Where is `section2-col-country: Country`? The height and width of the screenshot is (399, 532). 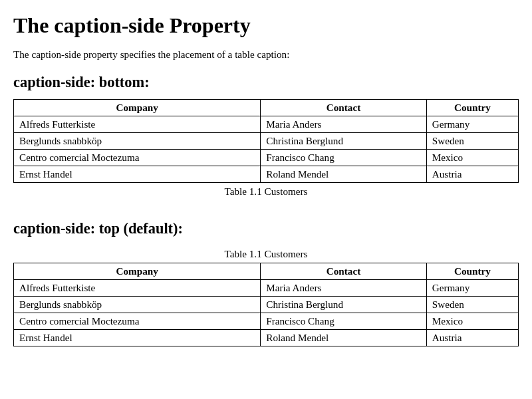
section2-col-country: Country is located at coordinates (472, 271).